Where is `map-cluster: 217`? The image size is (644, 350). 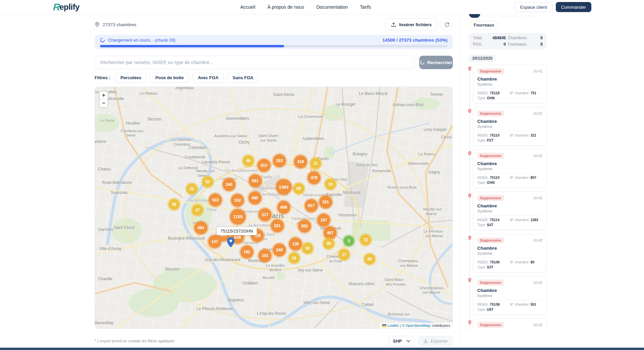
map-cluster: 217 is located at coordinates (265, 215).